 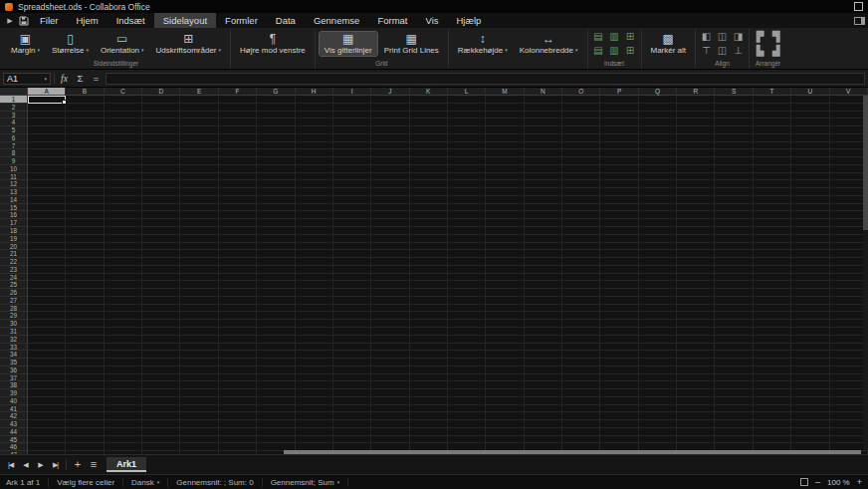 I want to click on status-stats-selector: Gennemsnit; Sum▾, so click(x=307, y=482).